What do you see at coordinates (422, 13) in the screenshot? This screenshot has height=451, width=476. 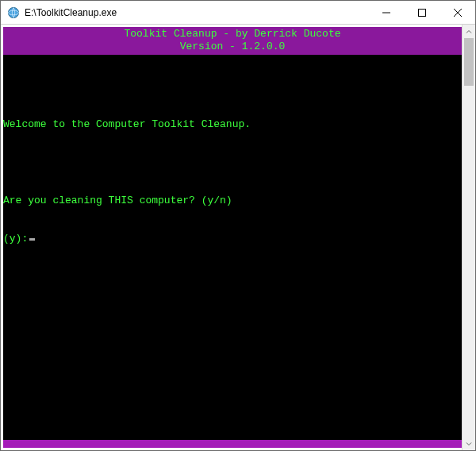 I see `window-controls` at bounding box center [422, 13].